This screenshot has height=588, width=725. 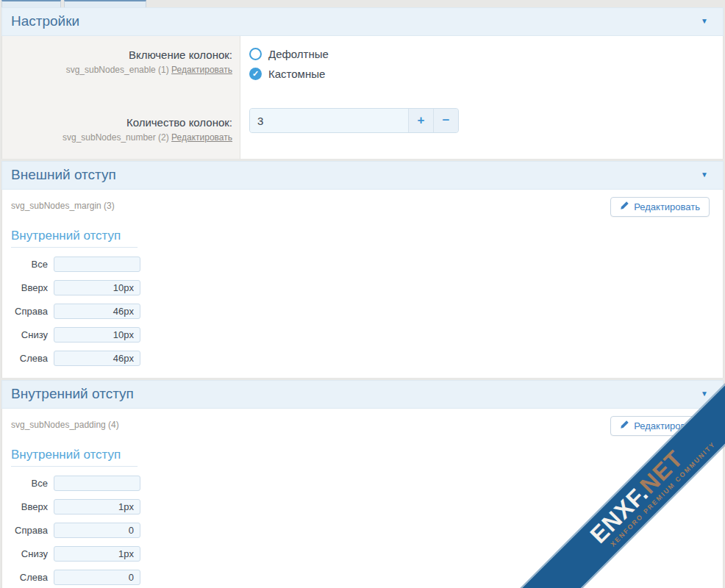 What do you see at coordinates (97, 484) in the screenshot?
I see `padding-all-input` at bounding box center [97, 484].